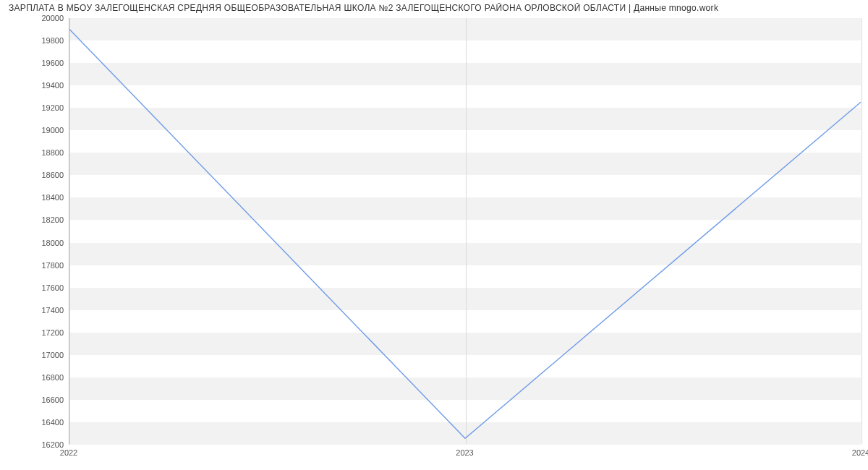  I want to click on y-tick-label: 17200, so click(42, 333).